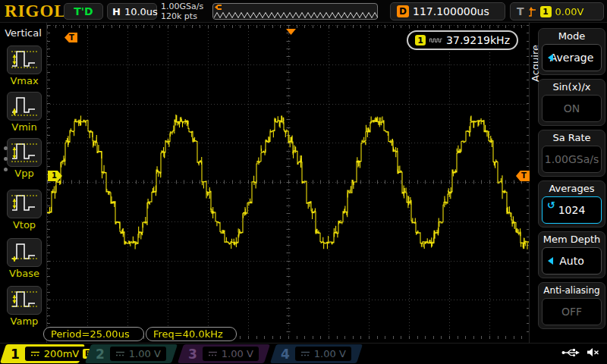 Image resolution: width=607 pixels, height=364 pixels. Describe the element at coordinates (436, 40) in the screenshot. I see `pulse-train-icon` at that location.